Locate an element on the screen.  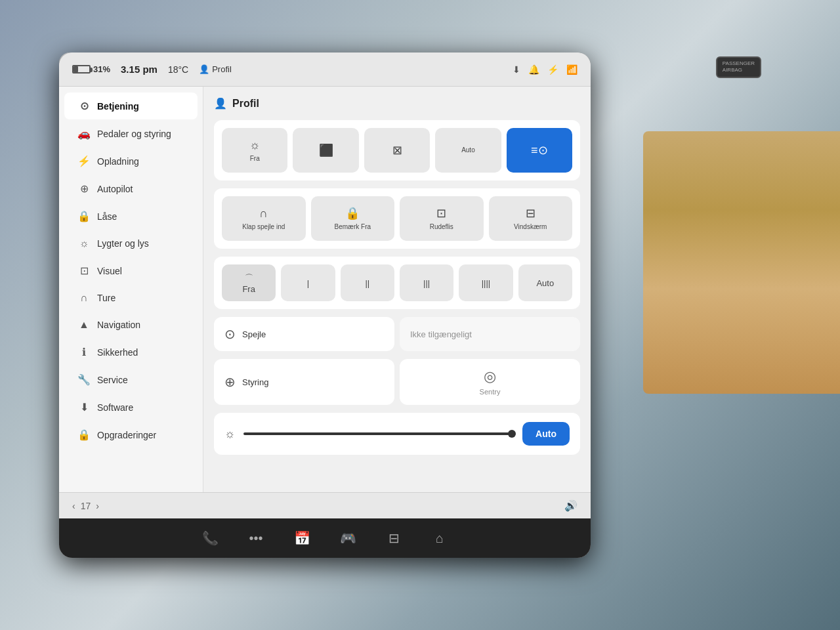
light-controls-section: ☼ Fra ⬛ ⊠ Auto ≡⊙ is located at coordinates (397, 150).